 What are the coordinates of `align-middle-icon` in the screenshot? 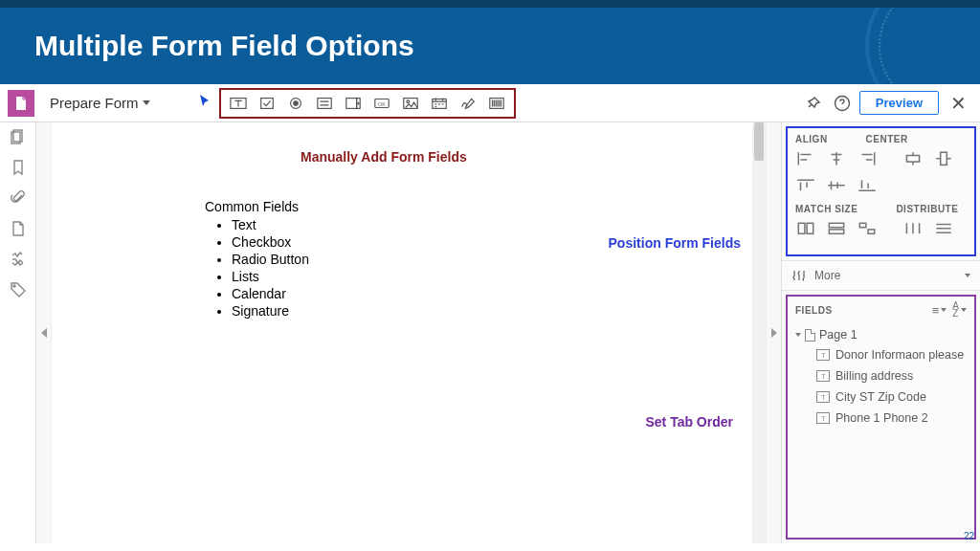 It's located at (836, 186).